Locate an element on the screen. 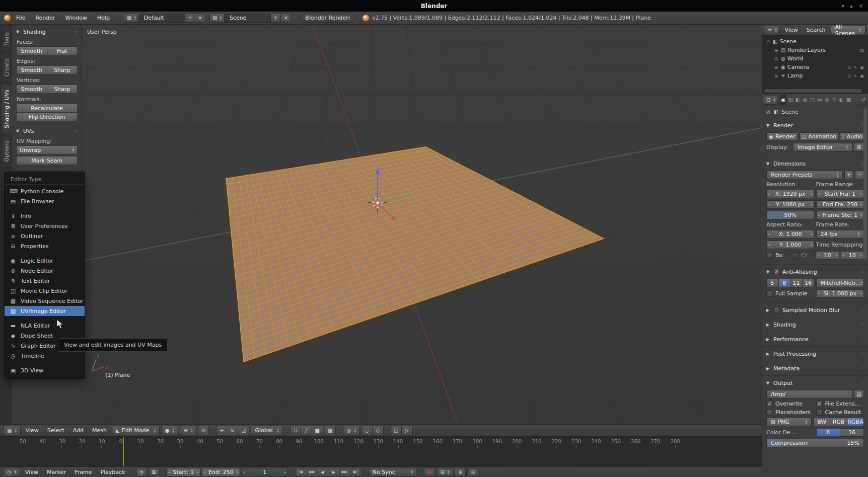  resolution-y-field: Y: 1080 px is located at coordinates (790, 204).